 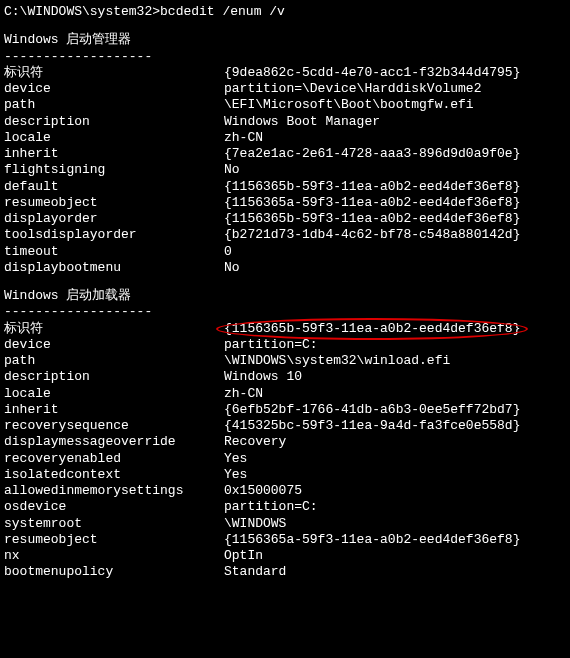 What do you see at coordinates (114, 268) in the screenshot?
I see `property-key: displaybootmenu` at bounding box center [114, 268].